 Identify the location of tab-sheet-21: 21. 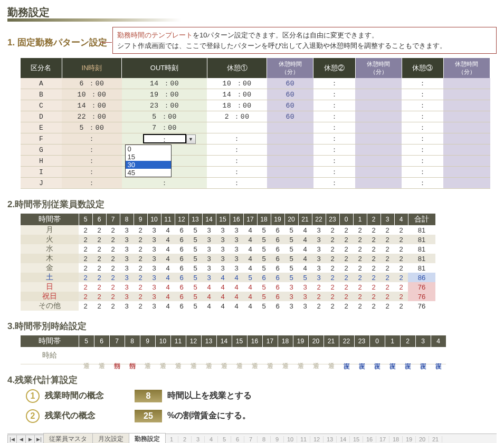
(436, 439).